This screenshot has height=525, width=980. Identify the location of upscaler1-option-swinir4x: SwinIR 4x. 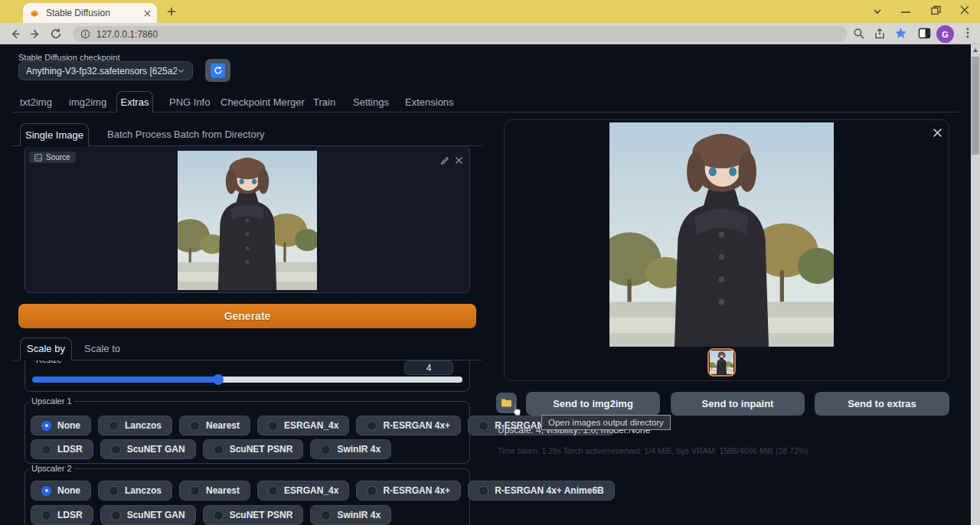
(351, 449).